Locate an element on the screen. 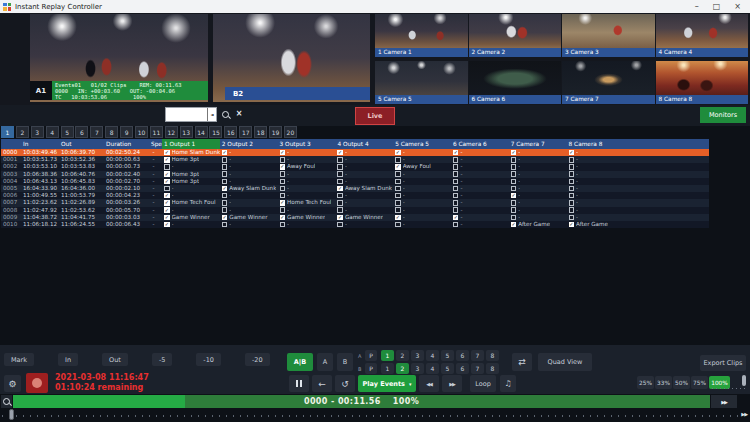 This screenshot has width=750, height=422. program-a-button: P is located at coordinates (371, 356).